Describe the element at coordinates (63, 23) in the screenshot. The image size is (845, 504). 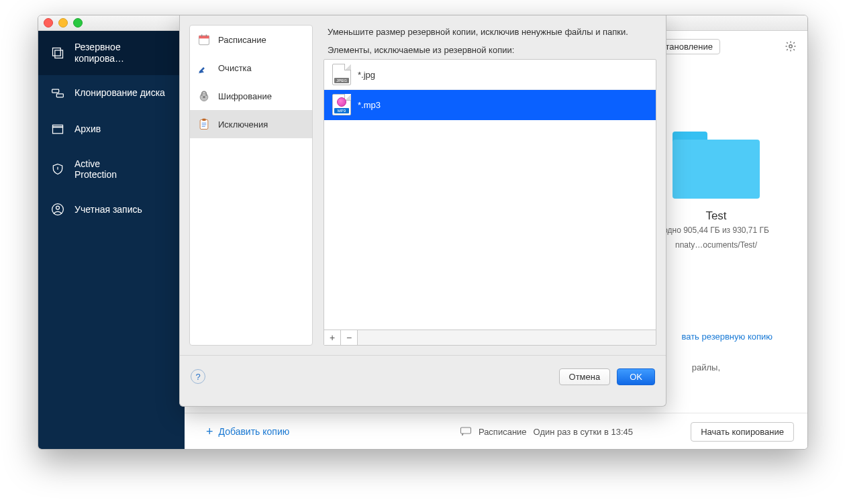
I see `minimize-window-button` at that location.